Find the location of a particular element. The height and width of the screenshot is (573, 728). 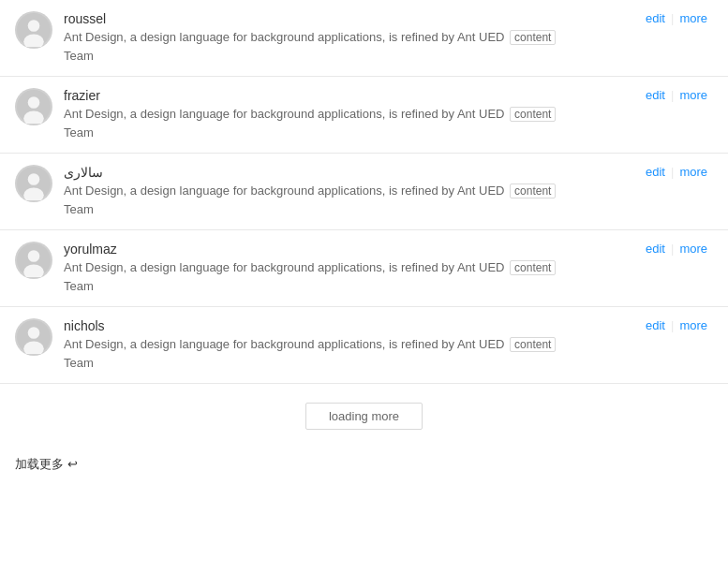

load-more-section: loading more is located at coordinates (364, 416).